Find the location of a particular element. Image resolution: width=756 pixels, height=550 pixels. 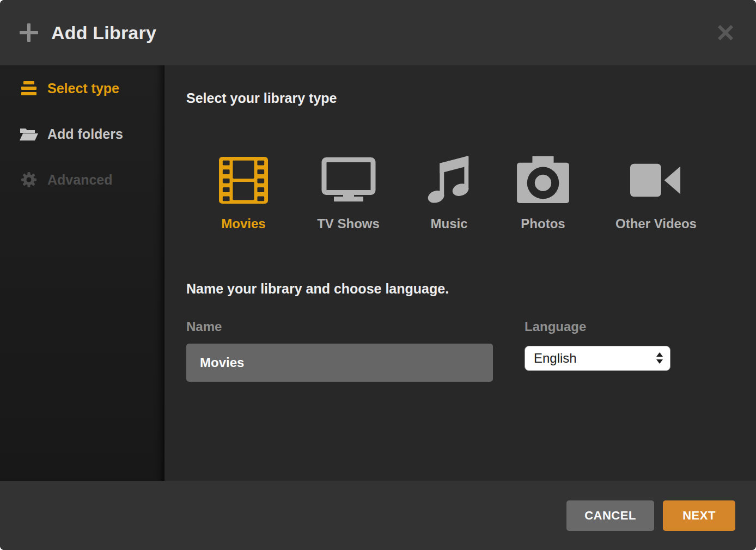

select-spinner-icon is located at coordinates (660, 358).